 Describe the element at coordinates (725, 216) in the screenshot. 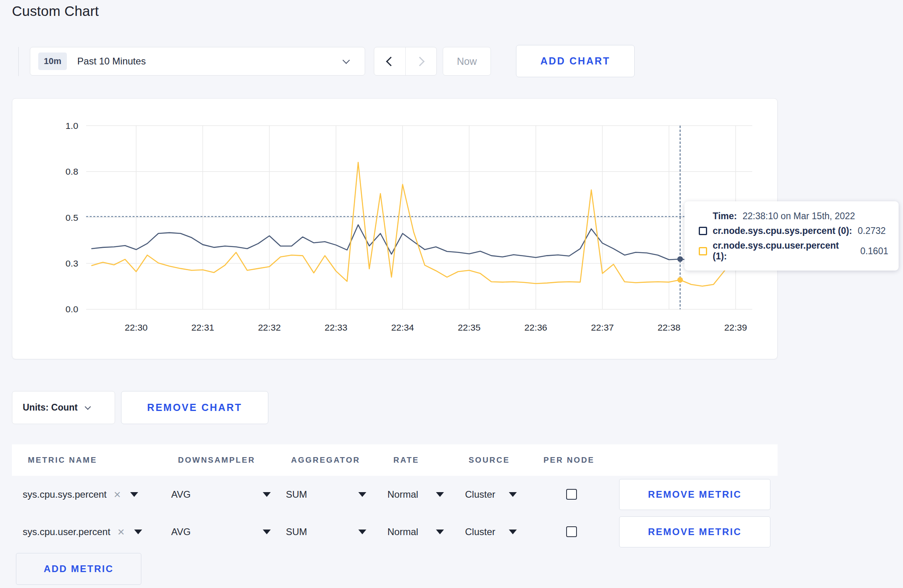

I see `tooltip-time-label: Time:` at that location.